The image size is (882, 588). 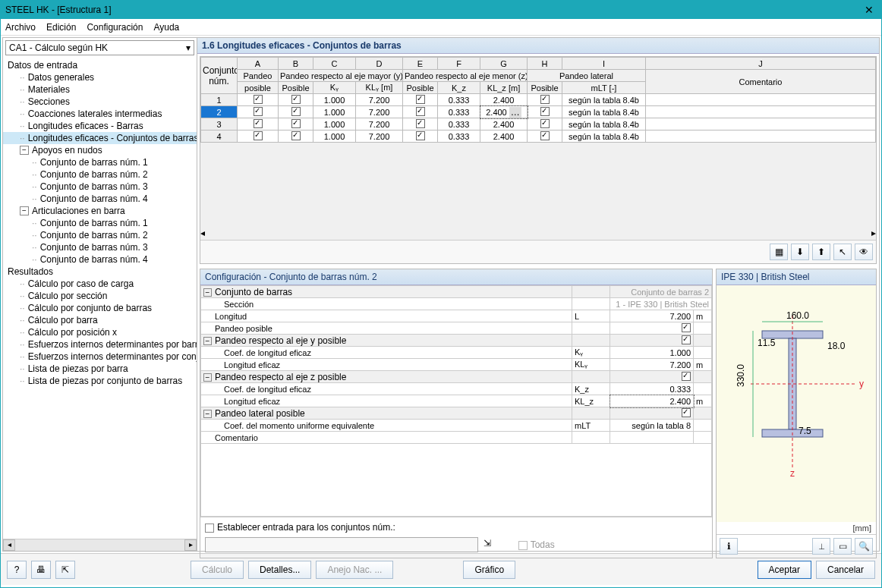 I want to click on establish-checkbox, so click(x=209, y=528).